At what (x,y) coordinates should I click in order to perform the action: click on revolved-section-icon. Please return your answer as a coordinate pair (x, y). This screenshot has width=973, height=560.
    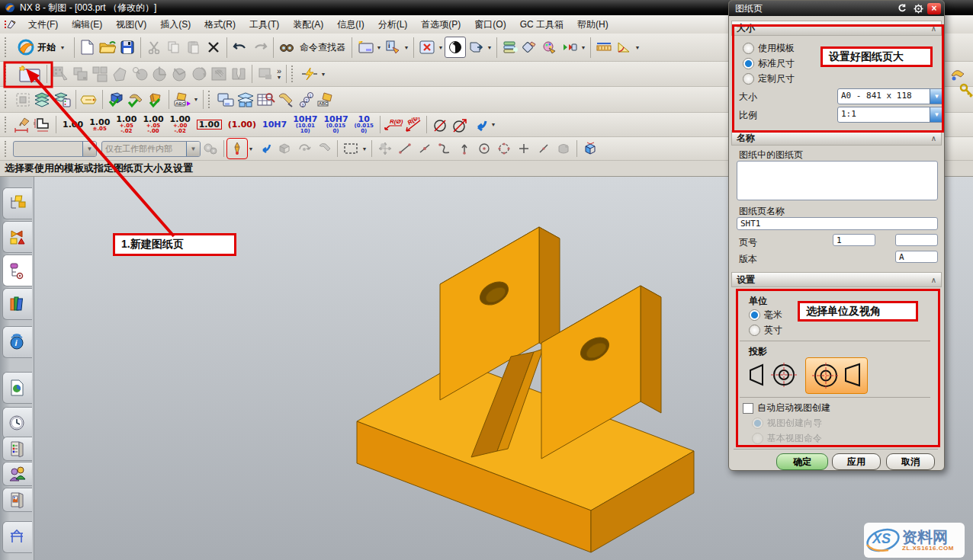
    Looking at the image, I should click on (179, 74).